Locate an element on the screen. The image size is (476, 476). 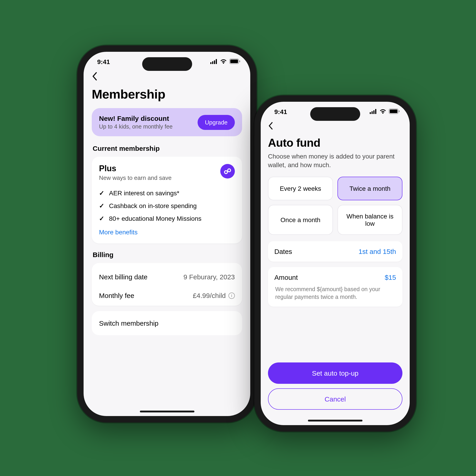
promo-subtitle: Up to 4 kids, one monthly fee is located at coordinates (136, 127).